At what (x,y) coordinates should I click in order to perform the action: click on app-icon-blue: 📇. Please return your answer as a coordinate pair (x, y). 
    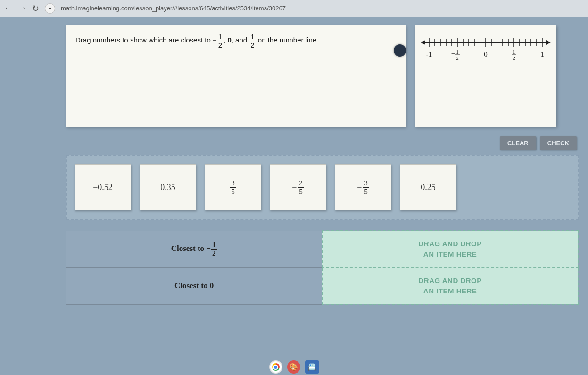
    Looking at the image, I should click on (312, 367).